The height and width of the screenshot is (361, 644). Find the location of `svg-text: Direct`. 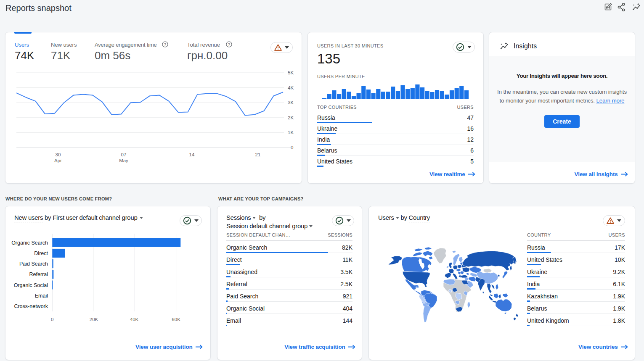

svg-text: Direct is located at coordinates (41, 253).